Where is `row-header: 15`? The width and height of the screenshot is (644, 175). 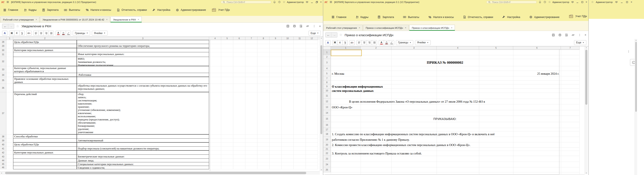
row-header: 15 is located at coordinates (327, 119).